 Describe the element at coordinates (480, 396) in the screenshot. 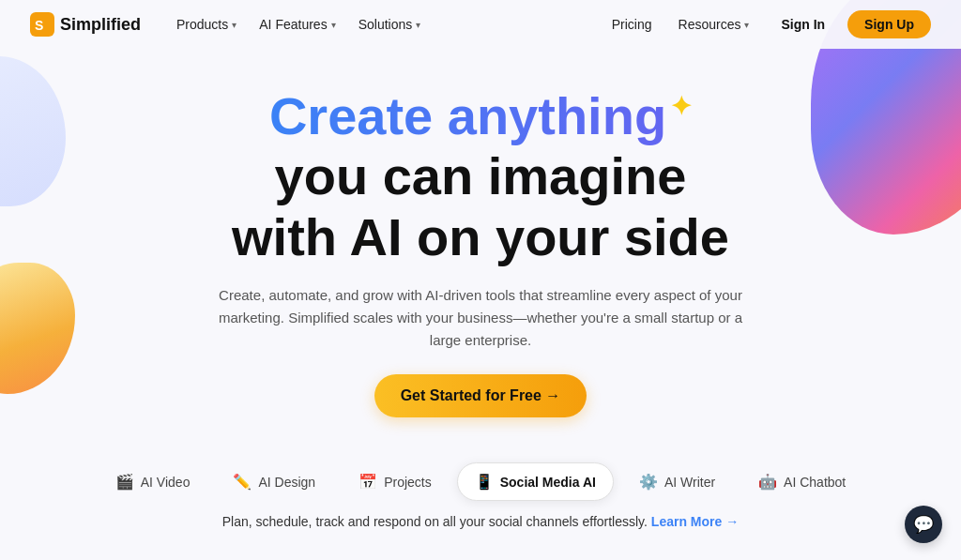

I see `cta-button: Get Started for Free →` at that location.